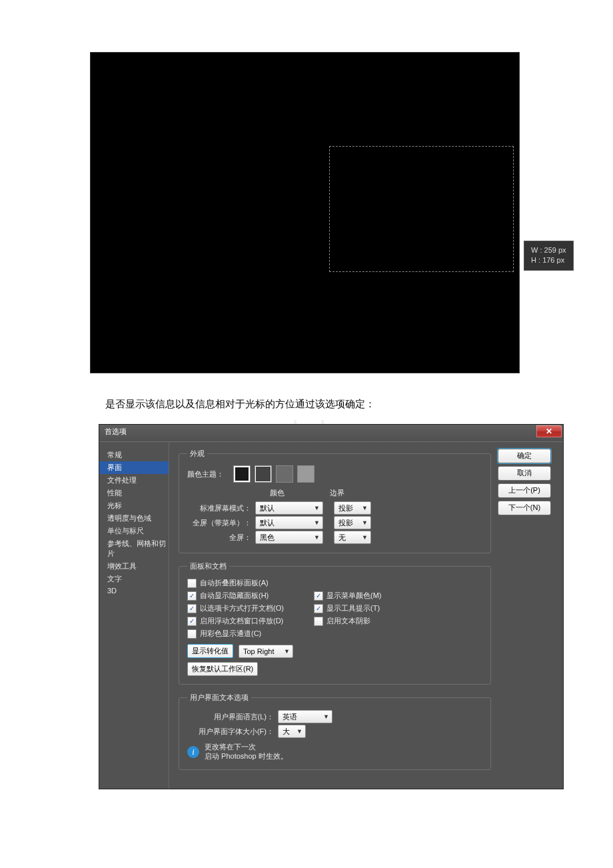 The width and height of the screenshot is (613, 868). What do you see at coordinates (221, 508) in the screenshot?
I see `row-standard-label: 标准屏幕模式：` at bounding box center [221, 508].